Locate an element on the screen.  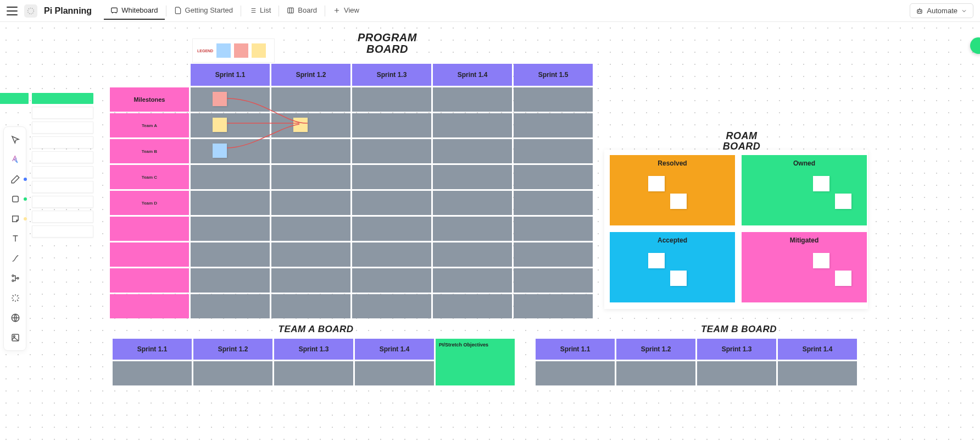
add-view-button: View is located at coordinates (346, 11).